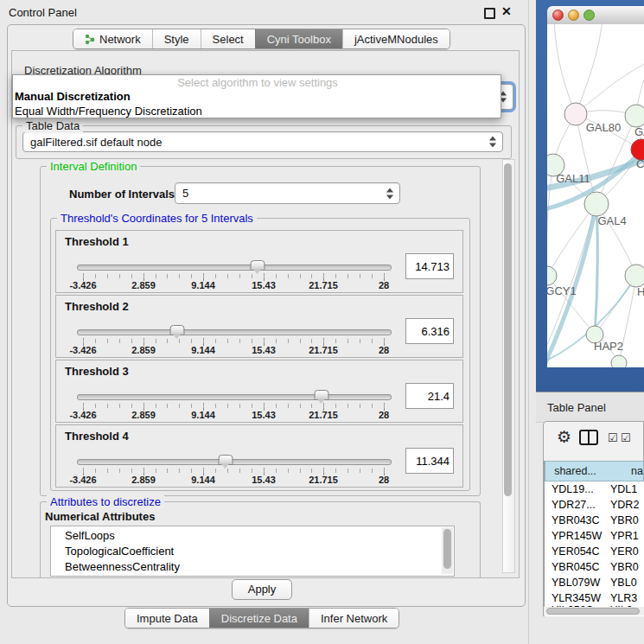  Describe the element at coordinates (122, 194) in the screenshot. I see `num-intervals-label: Number of Intervals` at that location.